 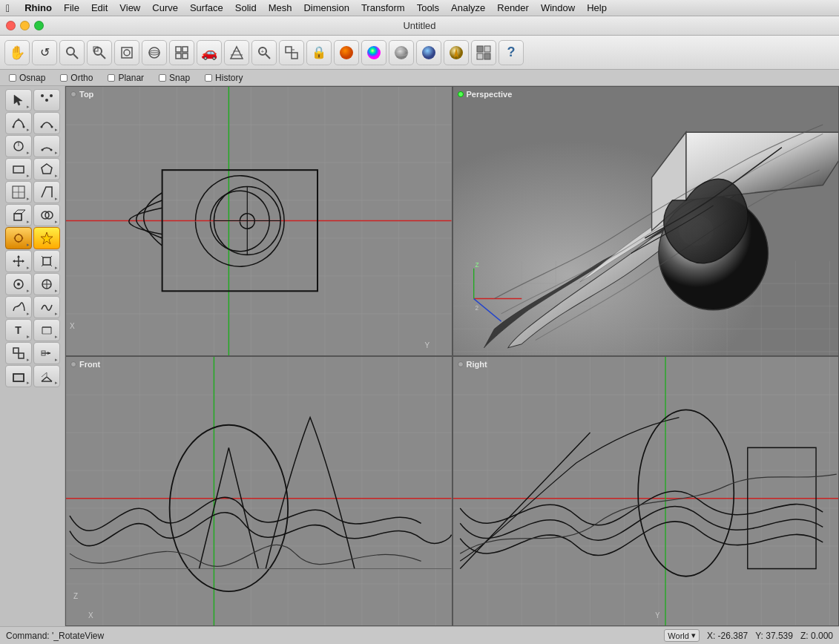 What do you see at coordinates (10, 25) in the screenshot?
I see `close-button` at bounding box center [10, 25].